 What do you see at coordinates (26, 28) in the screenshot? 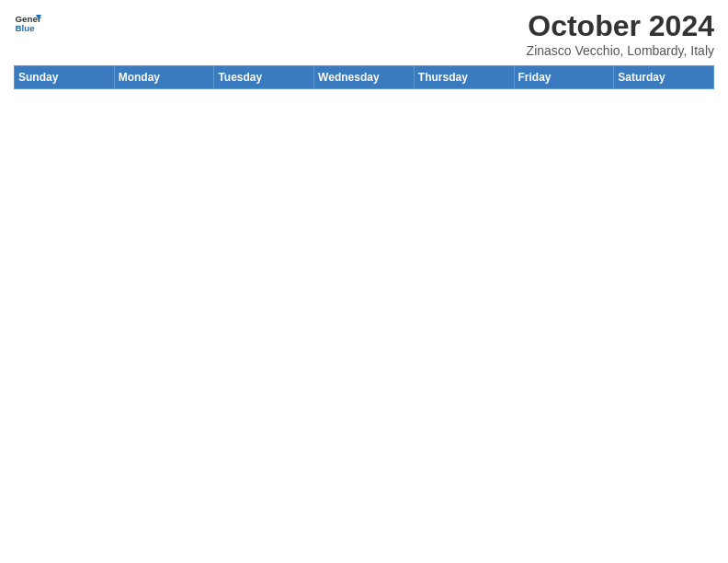
I see `svg-text: Blue` at bounding box center [26, 28].